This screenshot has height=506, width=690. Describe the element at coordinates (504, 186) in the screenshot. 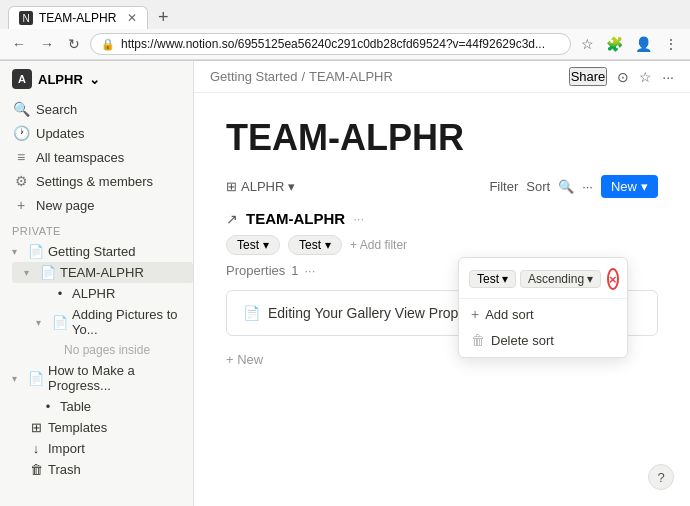

I see `filter-button: Filter` at that location.